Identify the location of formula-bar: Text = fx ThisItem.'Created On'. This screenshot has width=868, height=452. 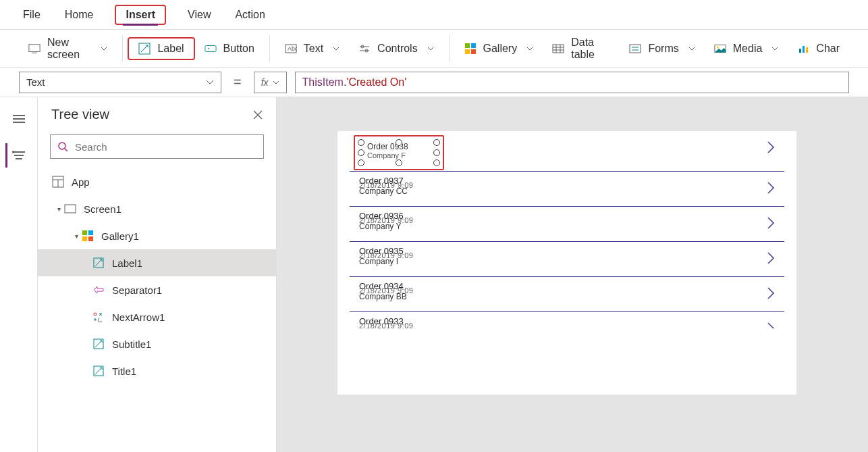
(434, 82).